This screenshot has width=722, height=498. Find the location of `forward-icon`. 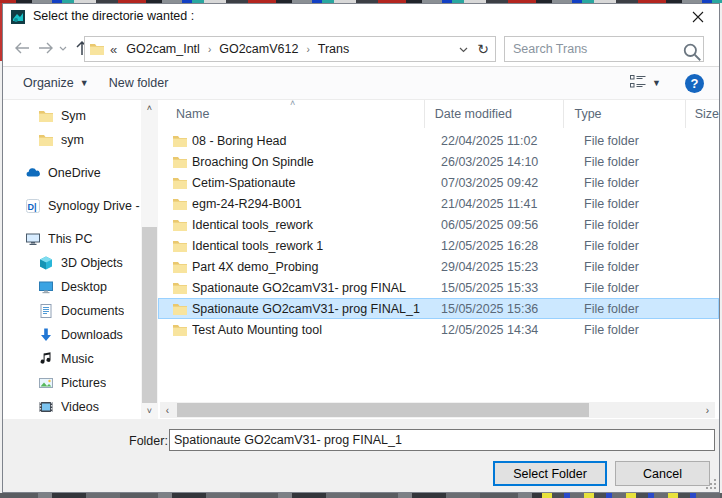

forward-icon is located at coordinates (46, 48).